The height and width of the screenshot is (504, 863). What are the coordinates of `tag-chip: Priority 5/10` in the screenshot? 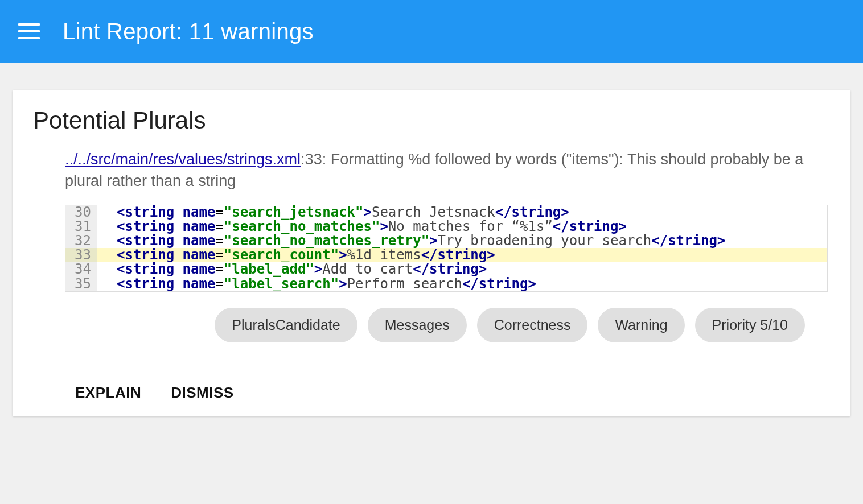 It's located at (750, 325).